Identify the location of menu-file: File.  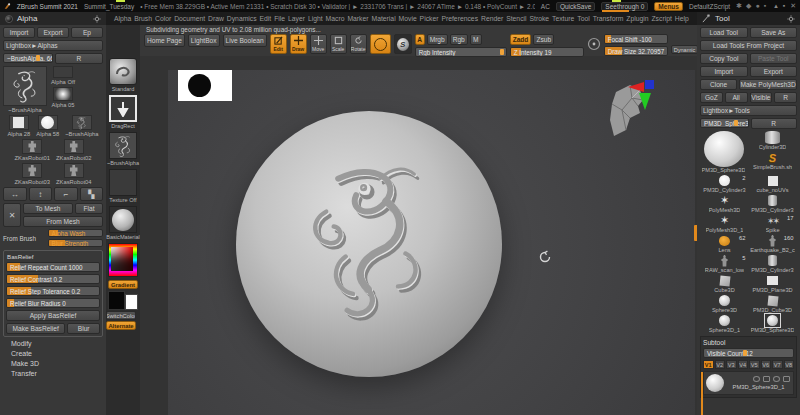
(280, 18).